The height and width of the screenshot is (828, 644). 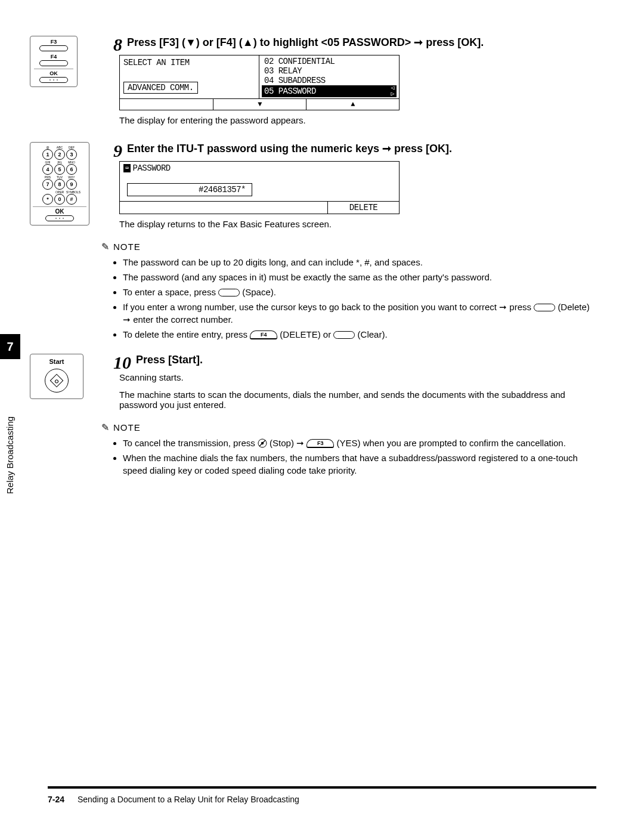 I want to click on start-button-illustration: Start, so click(x=57, y=376).